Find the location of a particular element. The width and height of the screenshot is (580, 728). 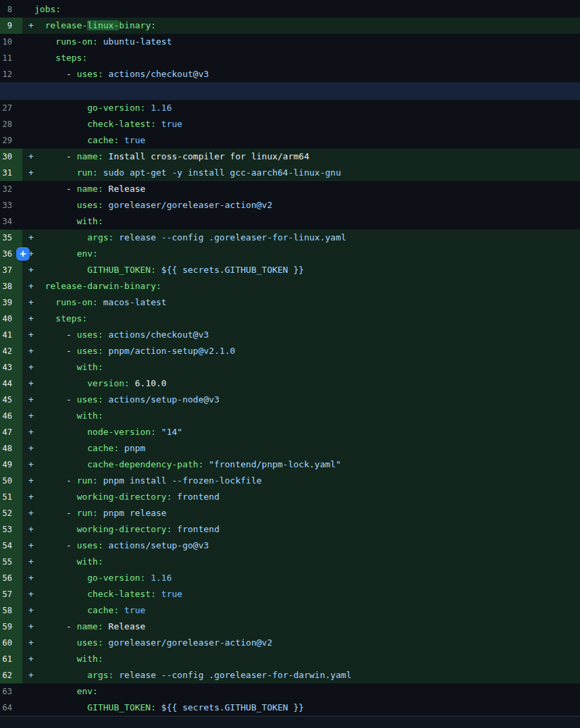

code-token: release- is located at coordinates (66, 26).